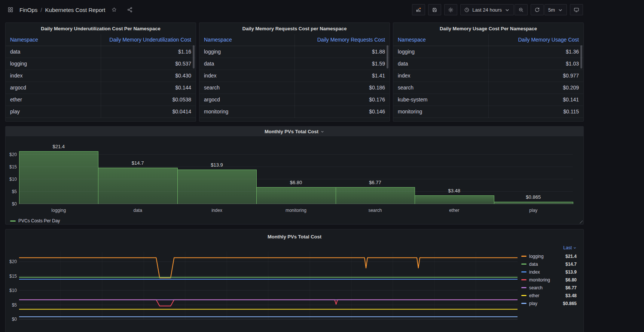 The image size is (644, 332). What do you see at coordinates (342, 76) in the screenshot?
I see `cost-cell: $1.41` at bounding box center [342, 76].